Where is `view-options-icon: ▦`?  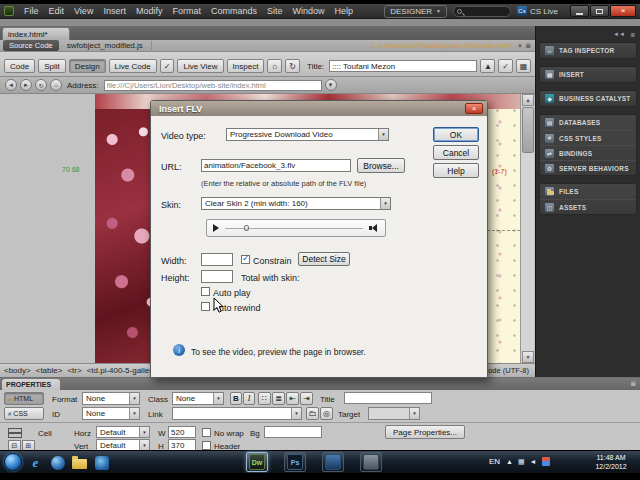
view-options-icon: ▦ is located at coordinates (524, 66).